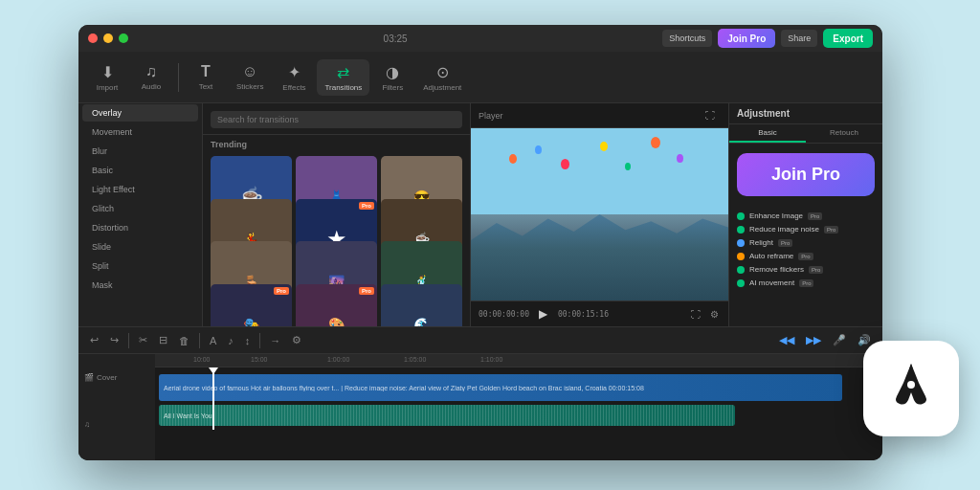  What do you see at coordinates (584, 314) in the screenshot?
I see `time-end: 00:00:15:16` at bounding box center [584, 314].